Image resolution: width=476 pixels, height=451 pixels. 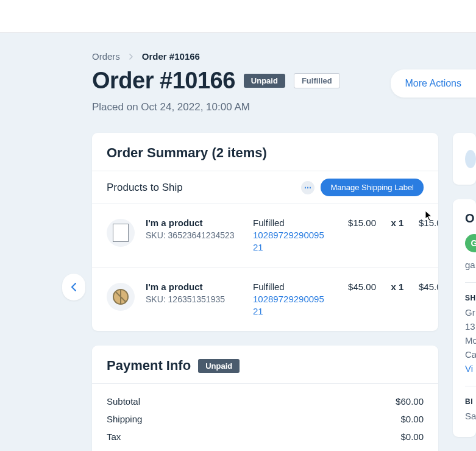 I want to click on more-actions-button: More Actions, so click(x=433, y=83).